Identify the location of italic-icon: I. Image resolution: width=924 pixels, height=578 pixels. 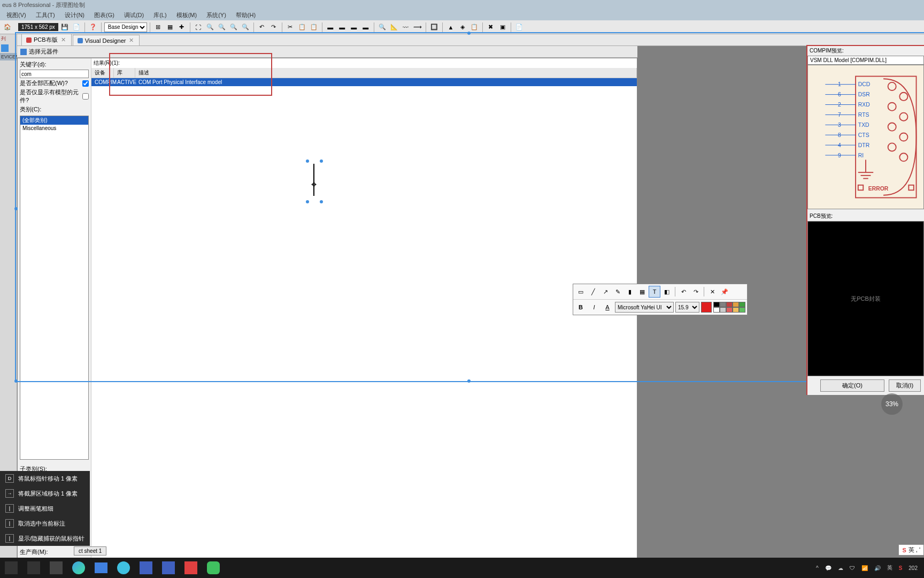
(594, 307).